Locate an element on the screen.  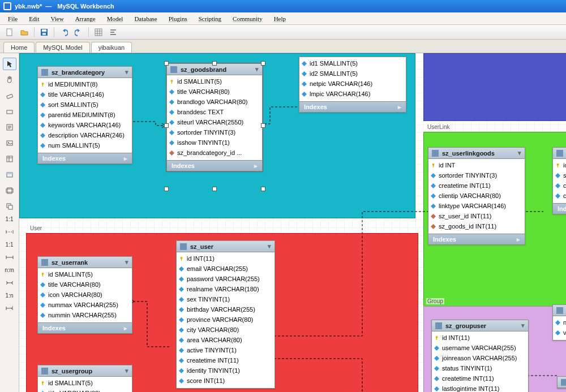
table-sz-brandcategory: sz_brandcategory ▾ id MEDIUMINT(8)title … is located at coordinates (85, 115).